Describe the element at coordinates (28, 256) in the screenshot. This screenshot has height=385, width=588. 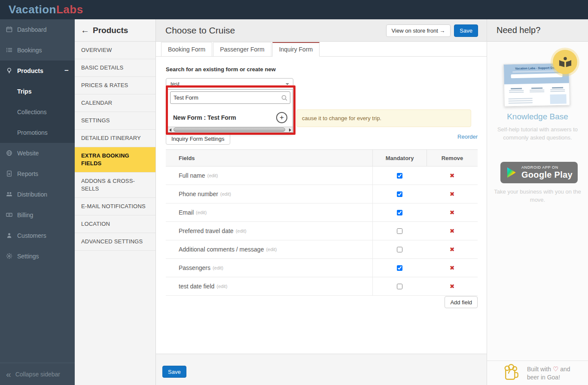
I see `sidebar-item-label: Settings` at that location.